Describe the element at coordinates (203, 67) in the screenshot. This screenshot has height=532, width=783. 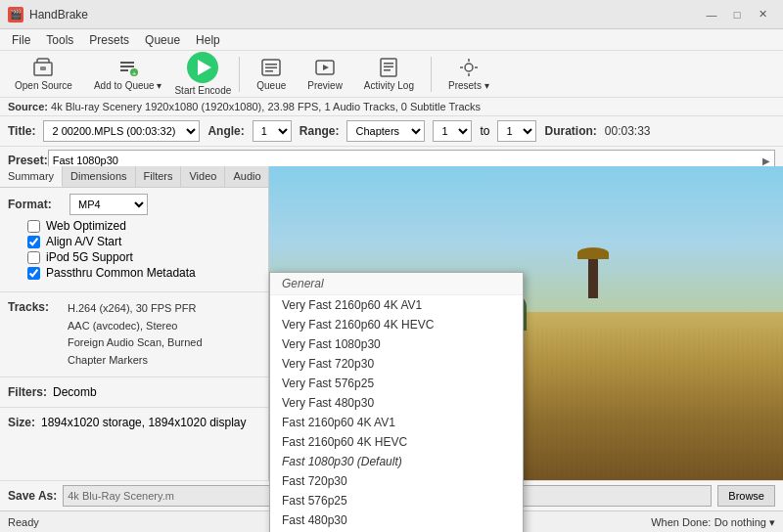
I see `start-encode-button` at that location.